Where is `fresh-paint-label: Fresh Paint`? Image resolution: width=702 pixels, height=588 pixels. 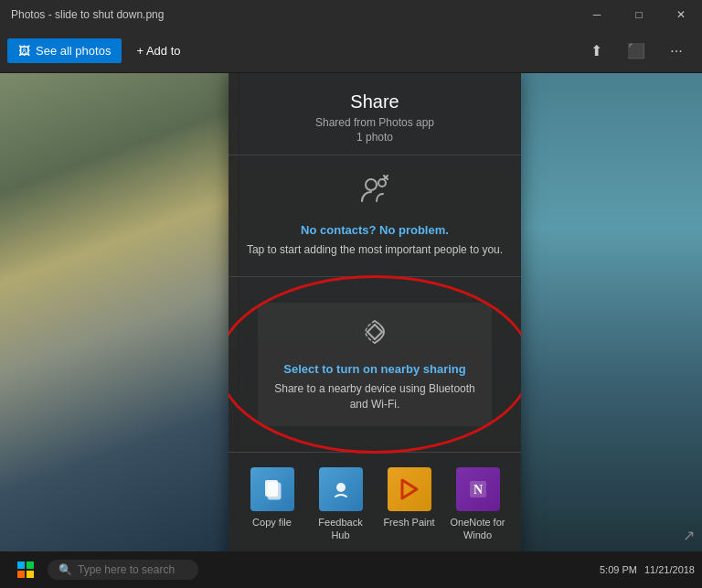 fresh-paint-label: Fresh Paint is located at coordinates (409, 523).